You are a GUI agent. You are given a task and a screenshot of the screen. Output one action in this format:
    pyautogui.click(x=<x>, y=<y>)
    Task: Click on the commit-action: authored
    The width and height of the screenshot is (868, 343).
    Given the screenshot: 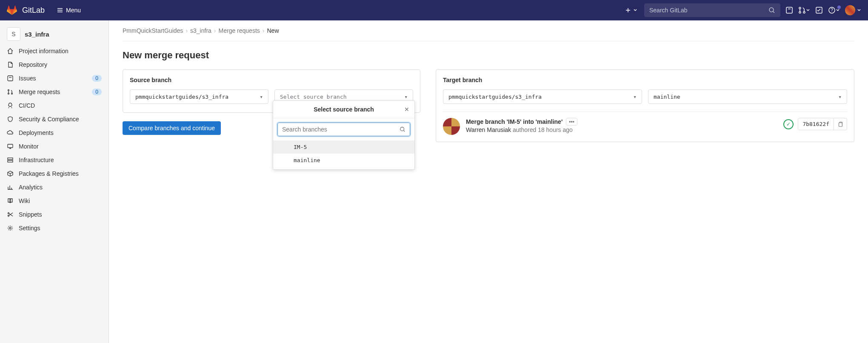 What is the action you would take?
    pyautogui.click(x=524, y=130)
    